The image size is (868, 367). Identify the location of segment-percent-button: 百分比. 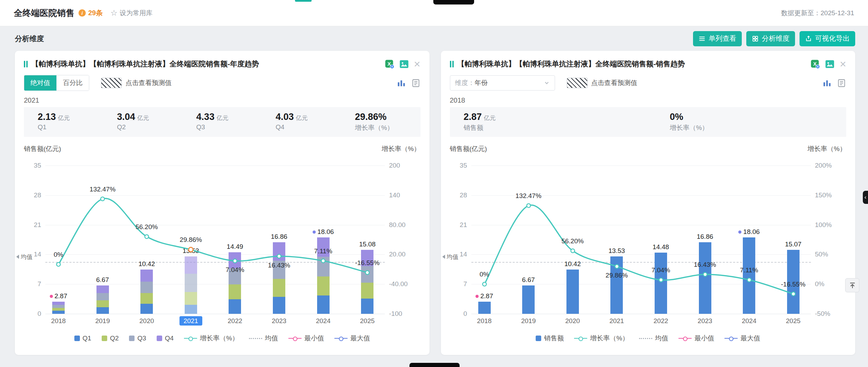
(73, 83).